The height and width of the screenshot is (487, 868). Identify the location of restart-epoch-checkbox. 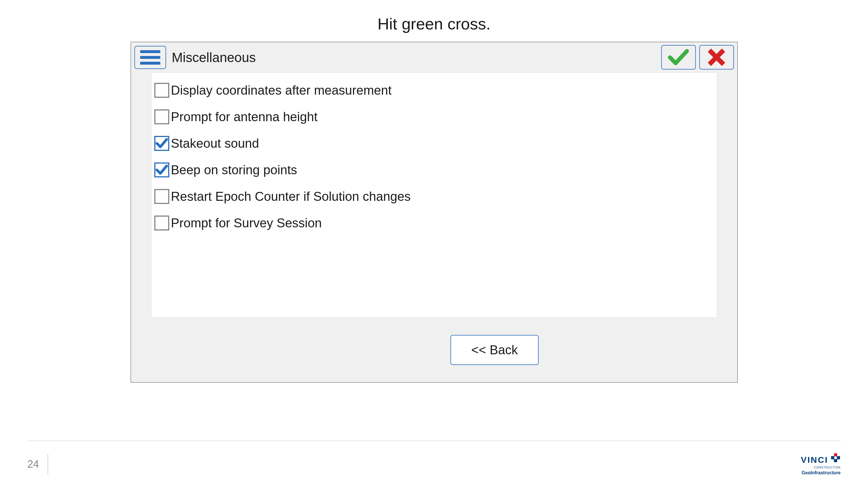
(162, 196).